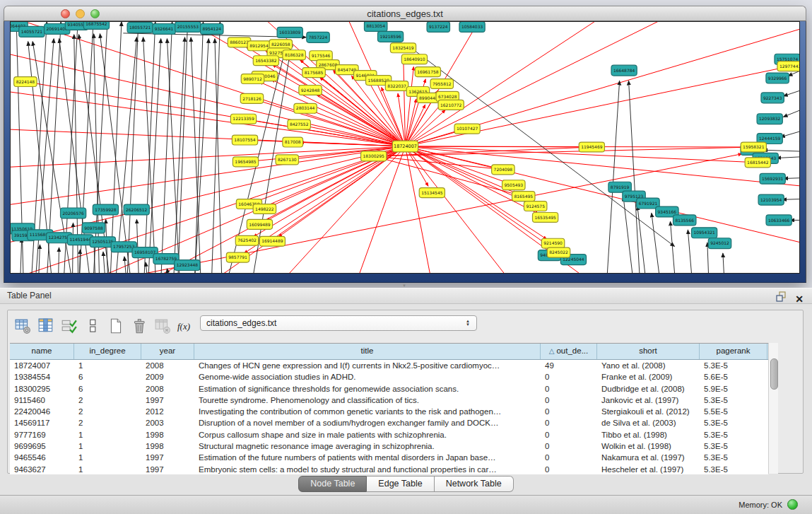  What do you see at coordinates (294, 55) in the screenshot?
I see `network-node: 8186328` at bounding box center [294, 55].